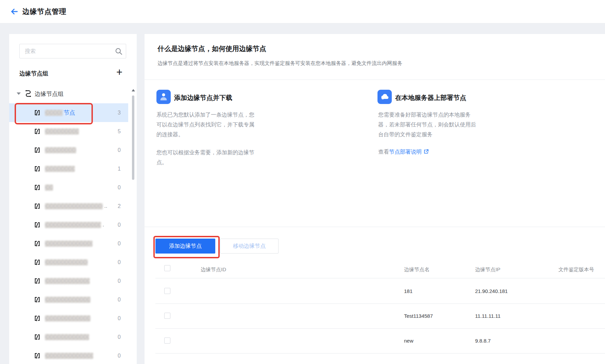 This screenshot has width=605, height=364. What do you see at coordinates (133, 90) in the screenshot?
I see `scrollbar-up-arrow-icon` at bounding box center [133, 90].